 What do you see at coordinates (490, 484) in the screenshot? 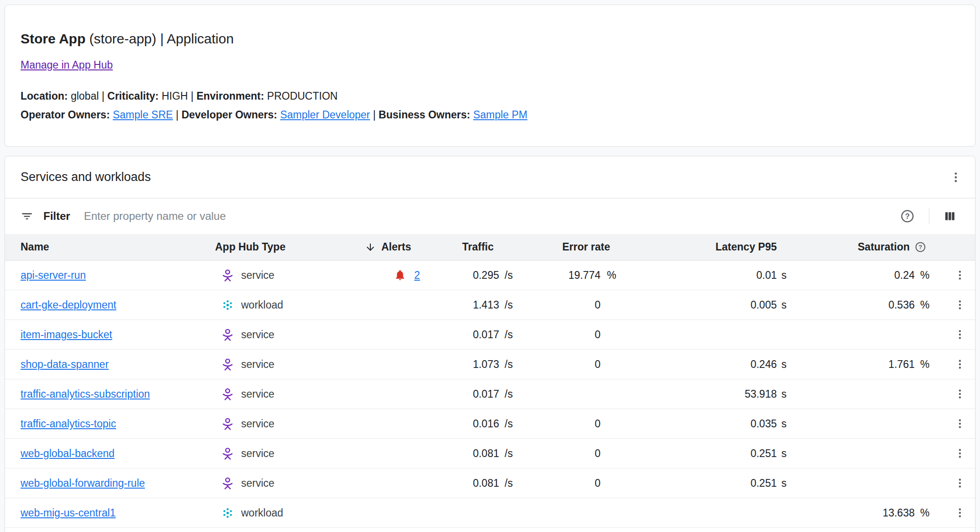
I see `table-row: web-global-forwarding-rule service 0.081…` at bounding box center [490, 484].